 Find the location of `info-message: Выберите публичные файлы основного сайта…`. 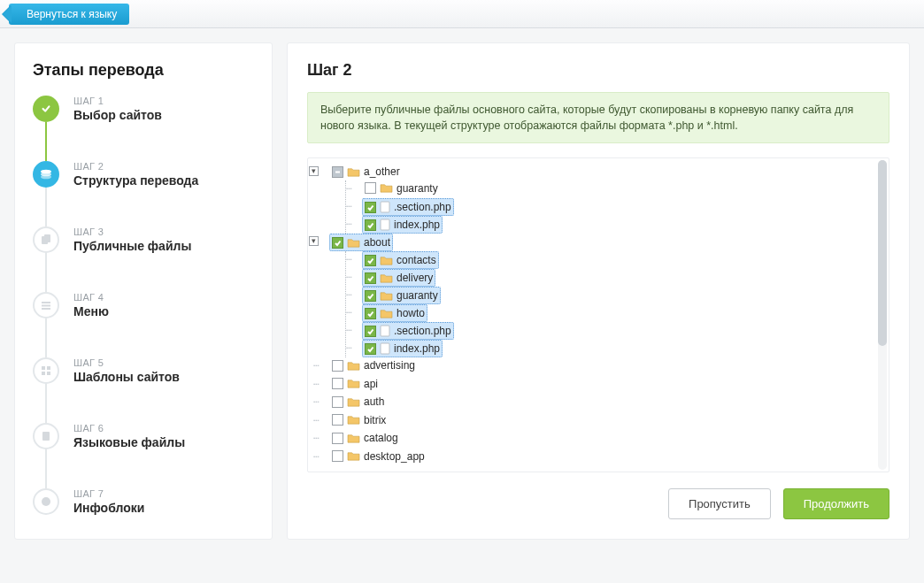

info-message: Выберите публичные файлы основного сайта… is located at coordinates (598, 118).